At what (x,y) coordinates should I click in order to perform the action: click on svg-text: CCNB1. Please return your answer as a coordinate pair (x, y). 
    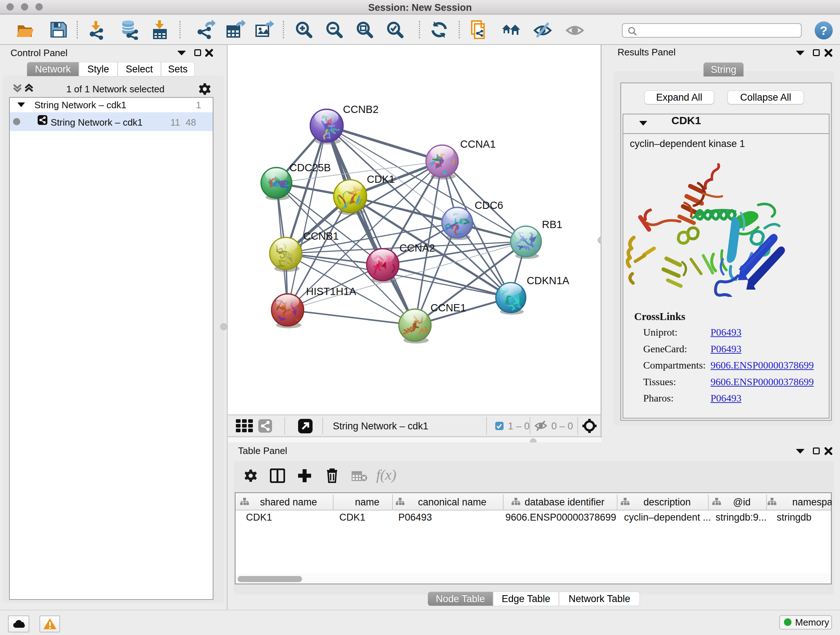
    Looking at the image, I should click on (321, 236).